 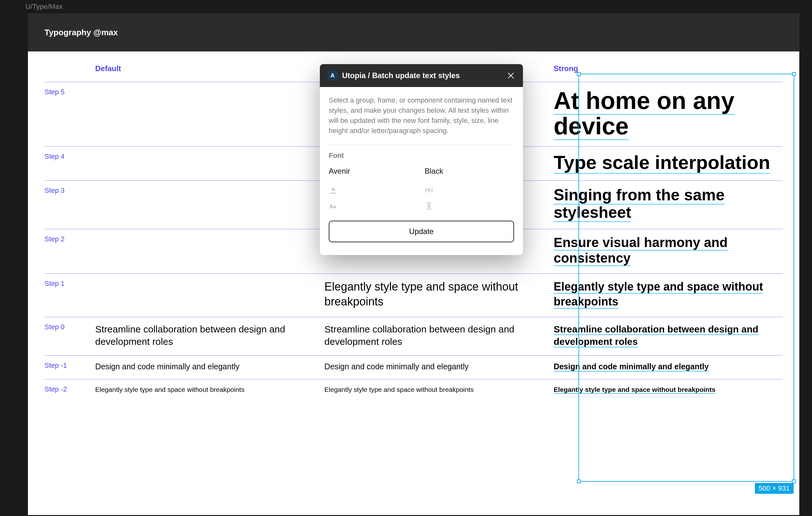 What do you see at coordinates (794, 481) in the screenshot?
I see `resize-handle-br` at bounding box center [794, 481].